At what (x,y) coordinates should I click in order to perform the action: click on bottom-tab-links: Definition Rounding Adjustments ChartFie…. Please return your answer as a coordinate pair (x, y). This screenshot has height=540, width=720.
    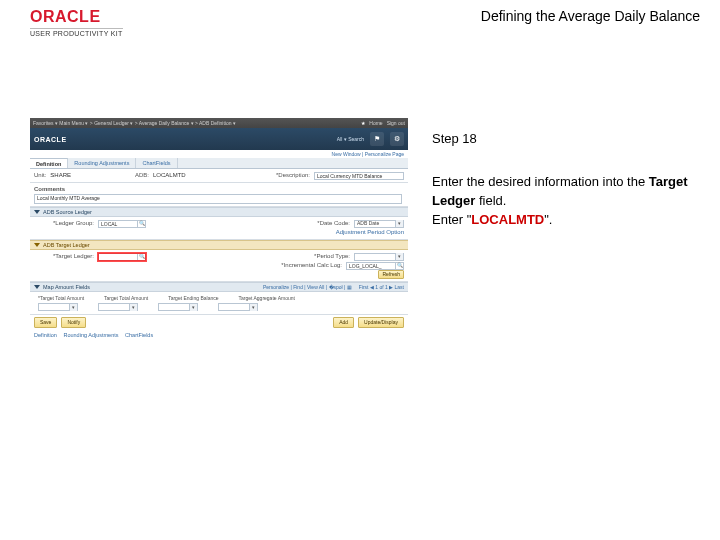
    Looking at the image, I should click on (219, 335).